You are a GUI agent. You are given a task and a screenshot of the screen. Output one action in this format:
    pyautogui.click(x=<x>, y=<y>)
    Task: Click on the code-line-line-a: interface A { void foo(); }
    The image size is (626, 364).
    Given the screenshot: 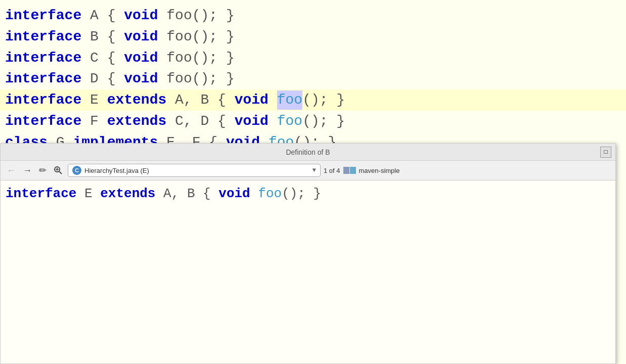 What is the action you would take?
    pyautogui.click(x=313, y=16)
    